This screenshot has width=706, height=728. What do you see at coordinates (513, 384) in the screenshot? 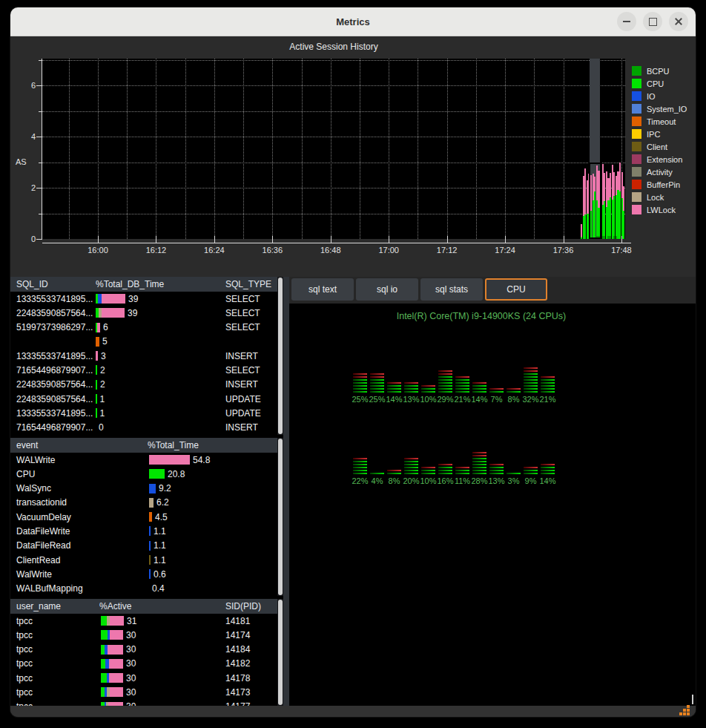
I see `cpu-meter-cell: 8%` at bounding box center [513, 384].